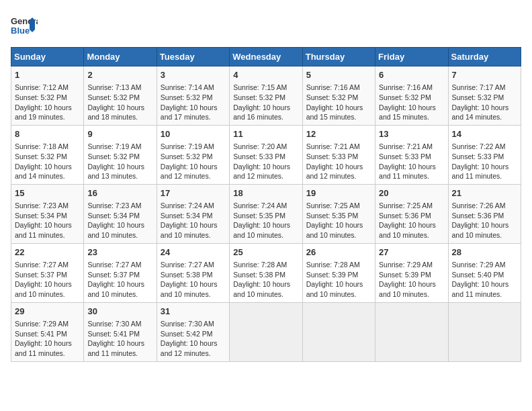 The height and width of the screenshot is (411, 532). I want to click on day-number: 28, so click(485, 253).